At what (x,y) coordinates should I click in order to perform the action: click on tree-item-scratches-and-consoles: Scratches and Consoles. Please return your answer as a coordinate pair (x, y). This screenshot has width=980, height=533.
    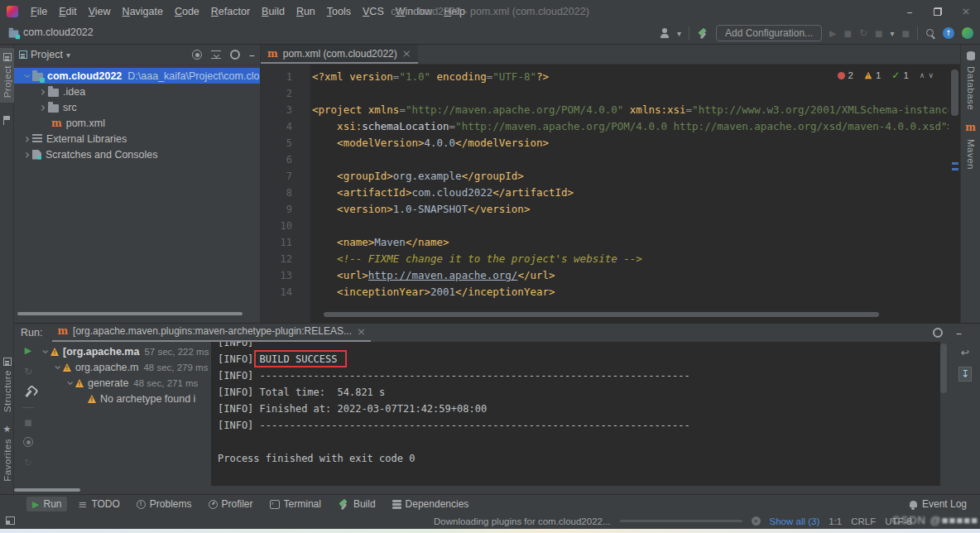
    Looking at the image, I should click on (137, 154).